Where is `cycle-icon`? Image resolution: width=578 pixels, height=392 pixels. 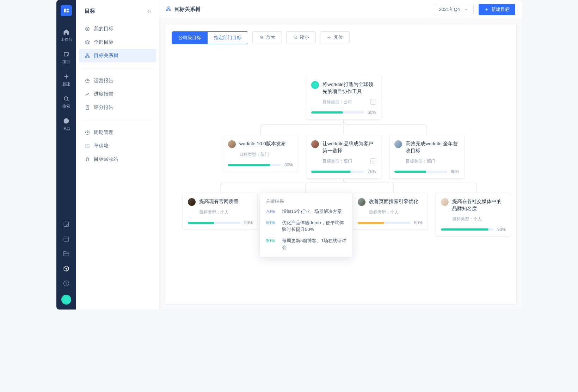 cycle-icon is located at coordinates (87, 133).